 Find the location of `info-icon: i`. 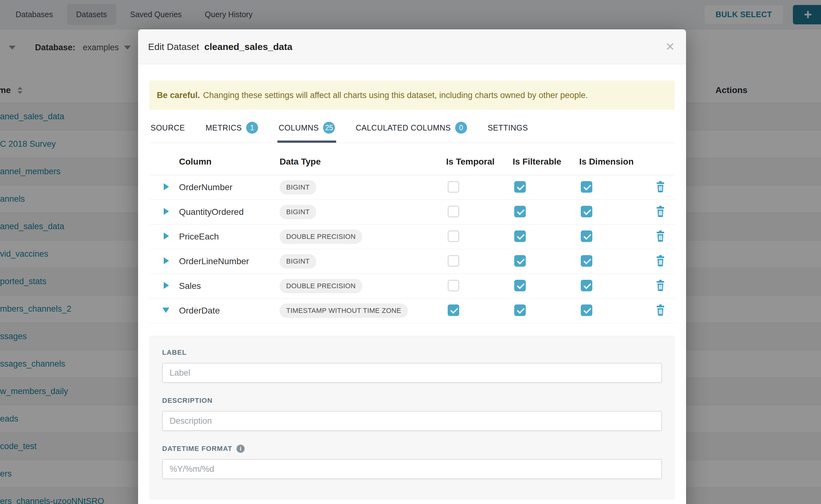

info-icon: i is located at coordinates (241, 449).